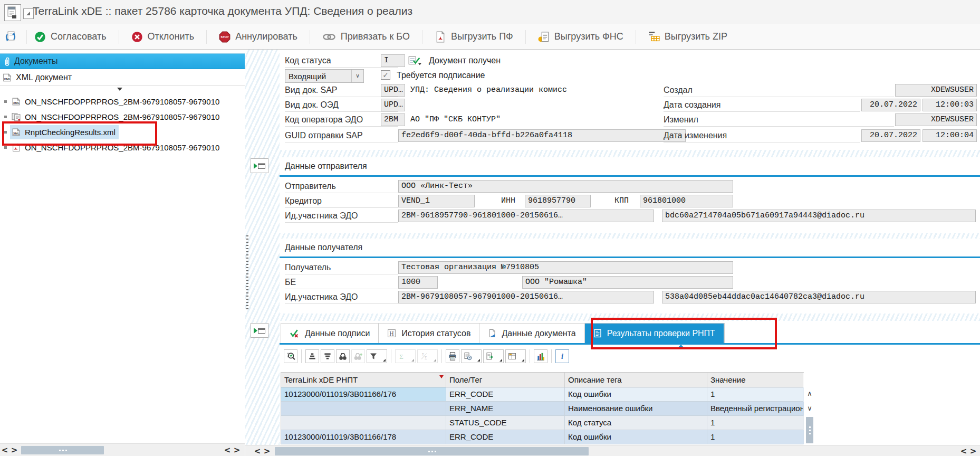 The height and width of the screenshot is (456, 980). Describe the element at coordinates (28, 14) in the screenshot. I see `window-resize-icon` at that location.